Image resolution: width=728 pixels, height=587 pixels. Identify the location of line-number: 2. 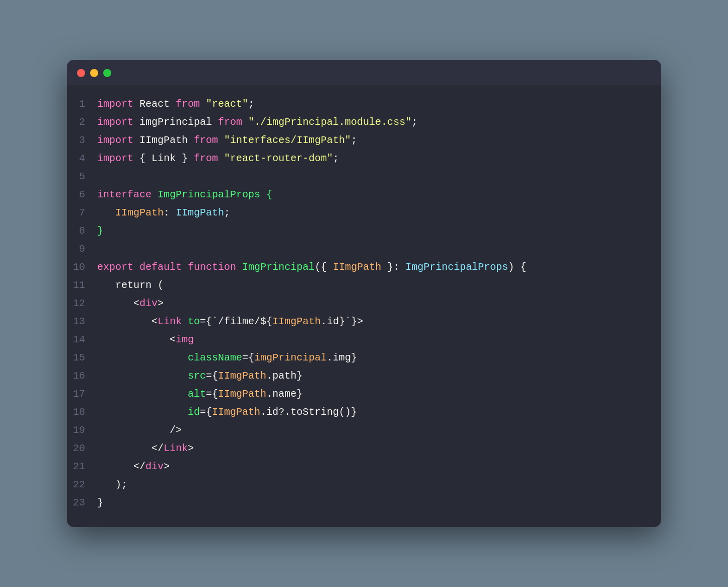
(82, 122).